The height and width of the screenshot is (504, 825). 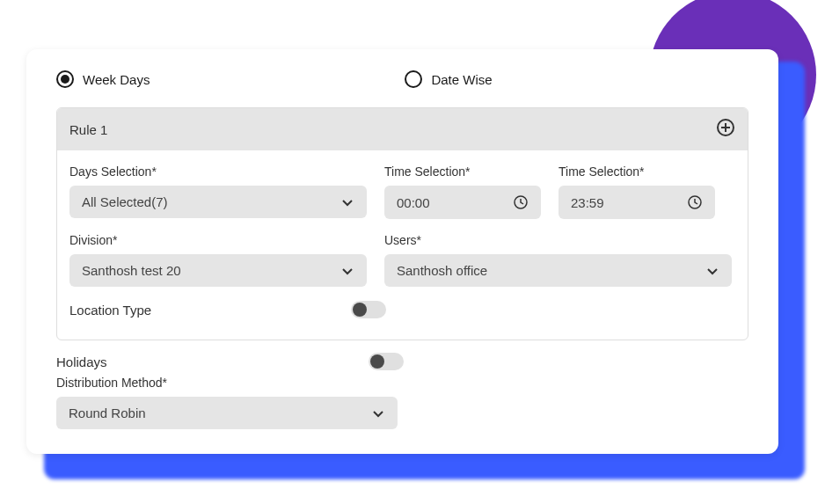 I want to click on time-start-label: Time Selection*, so click(x=463, y=172).